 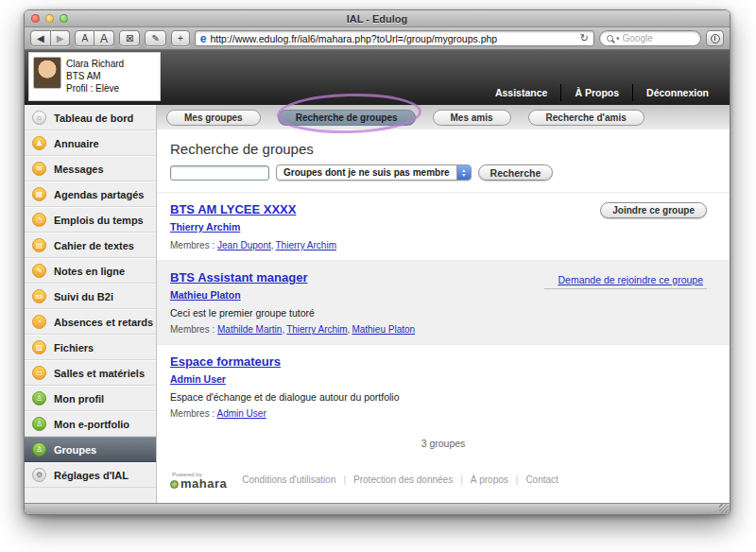 What do you see at coordinates (541, 480) in the screenshot?
I see `footer-link-contact: Contact` at bounding box center [541, 480].